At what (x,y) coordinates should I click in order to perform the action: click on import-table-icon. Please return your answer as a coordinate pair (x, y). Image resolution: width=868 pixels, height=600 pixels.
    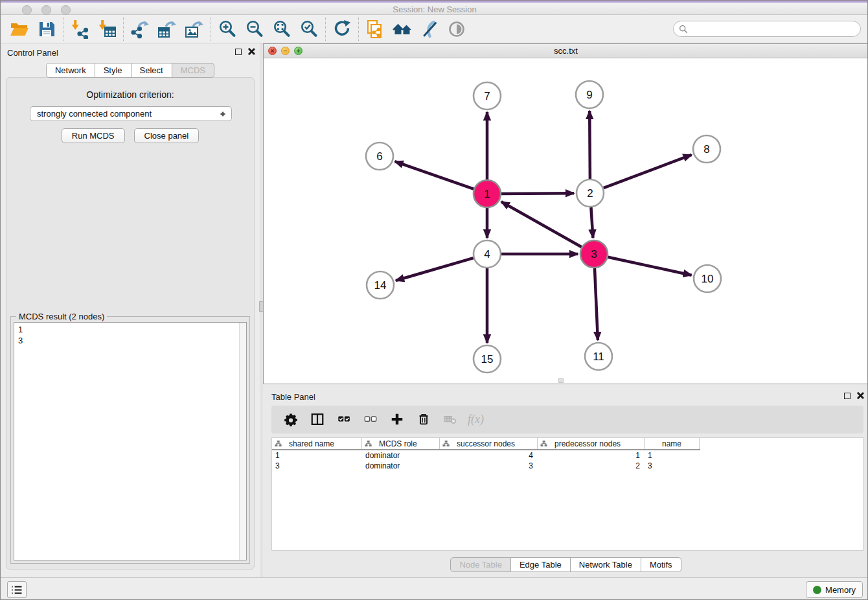
    Looking at the image, I should click on (107, 29).